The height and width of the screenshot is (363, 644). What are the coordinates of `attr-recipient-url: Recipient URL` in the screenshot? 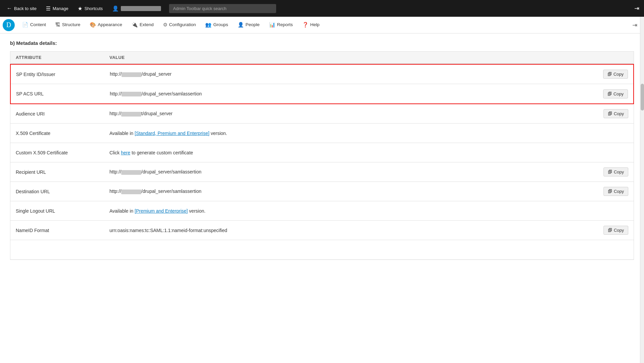 It's located at (63, 172).